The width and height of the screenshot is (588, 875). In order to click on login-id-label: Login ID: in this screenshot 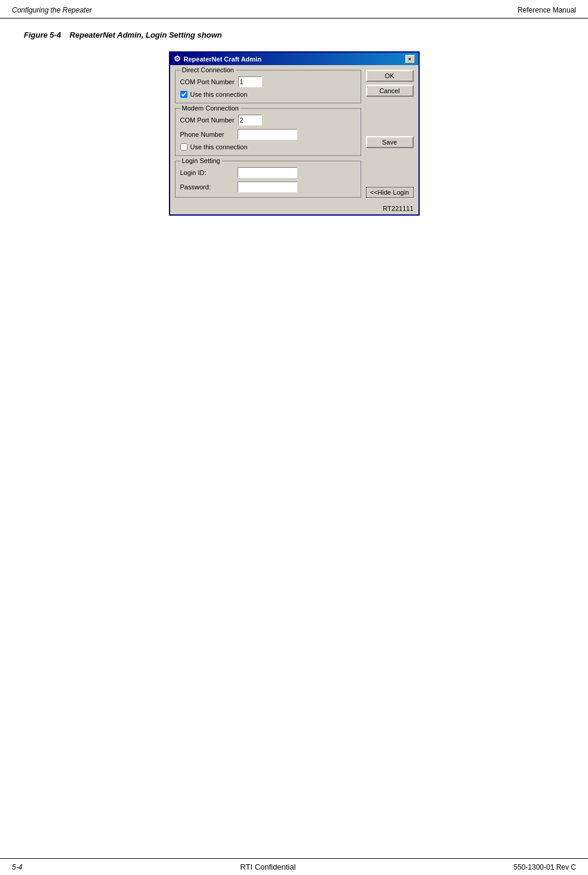, I will do `click(207, 173)`.